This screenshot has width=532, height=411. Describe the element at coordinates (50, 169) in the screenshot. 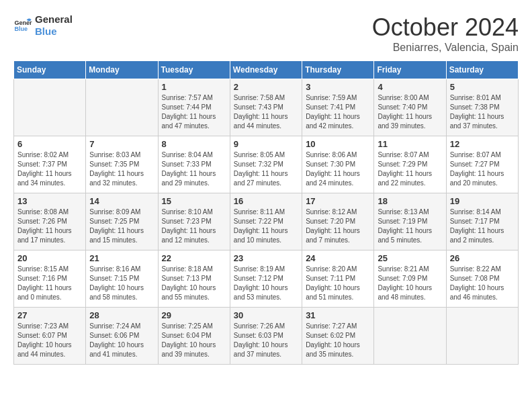

I see `day-info: Sunrise: 8:02 AM Sunset: 7:37 PM Dayligh…` at that location.